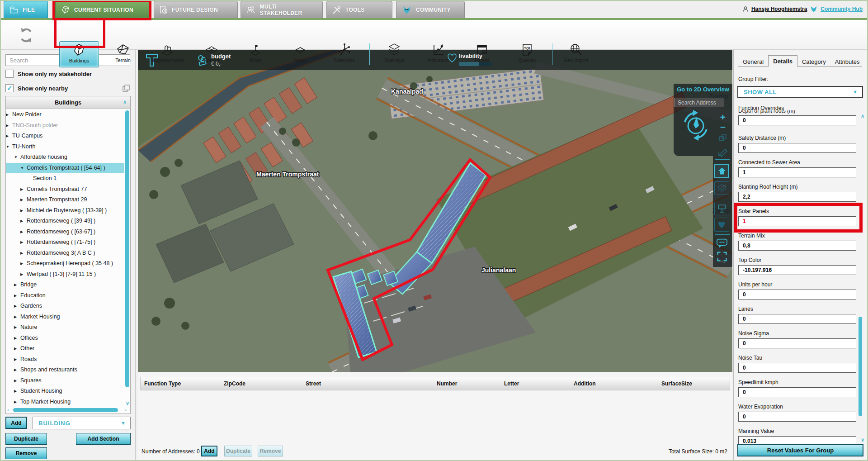 This screenshot has width=868, height=461. I want to click on tree-item: ▶ Rotterdamseweg ( [39-49] ), so click(65, 221).